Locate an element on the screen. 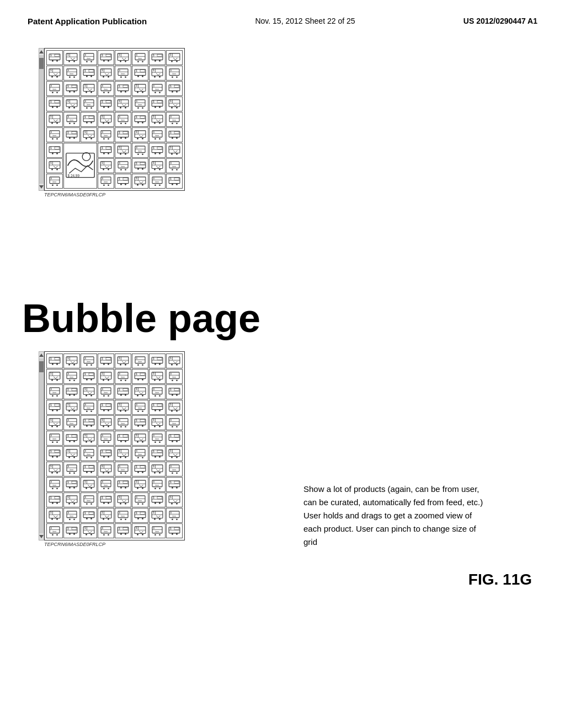 This screenshot has height=728, width=565. top-scrollbar is located at coordinates (41, 119).